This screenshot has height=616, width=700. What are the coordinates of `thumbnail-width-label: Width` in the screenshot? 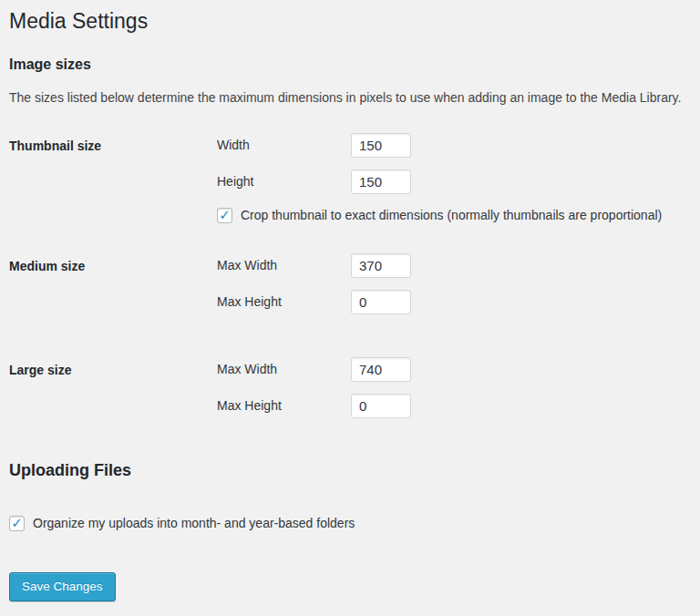 It's located at (284, 145).